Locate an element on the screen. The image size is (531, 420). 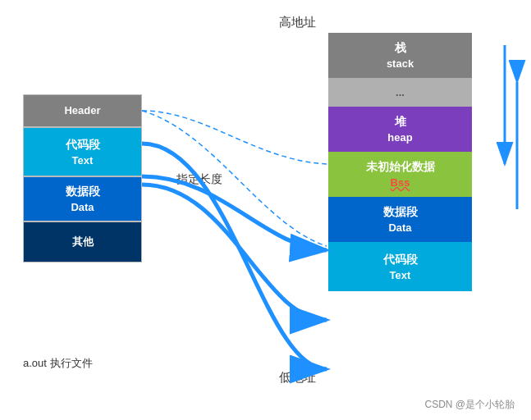
r-heap: 堆 heap is located at coordinates (401, 130).